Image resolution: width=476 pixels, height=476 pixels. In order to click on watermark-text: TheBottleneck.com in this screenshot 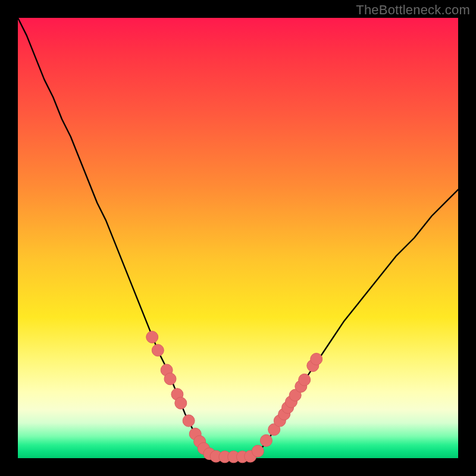, I will do `click(413, 10)`.